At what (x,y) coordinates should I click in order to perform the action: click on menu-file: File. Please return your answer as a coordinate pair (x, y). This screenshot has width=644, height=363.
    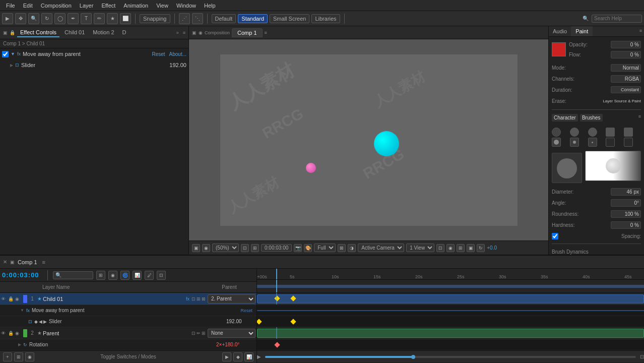
    Looking at the image, I should click on (11, 6).